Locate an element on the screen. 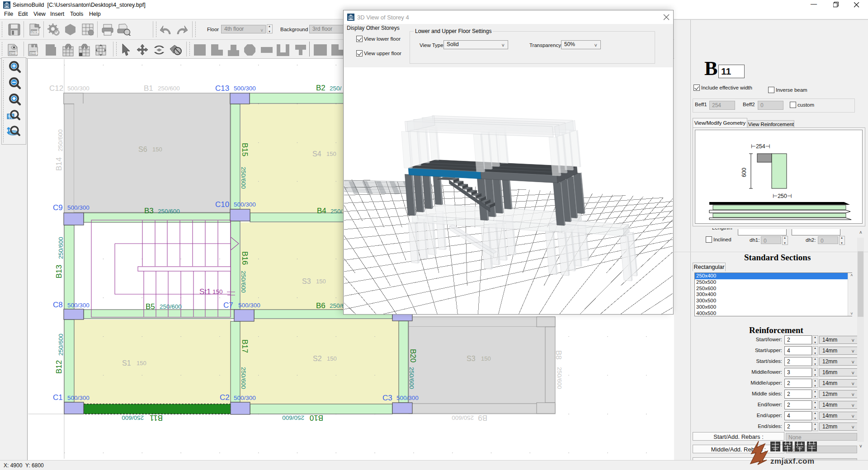 The height and width of the screenshot is (470, 868). svg-text: B6 is located at coordinates (321, 306).